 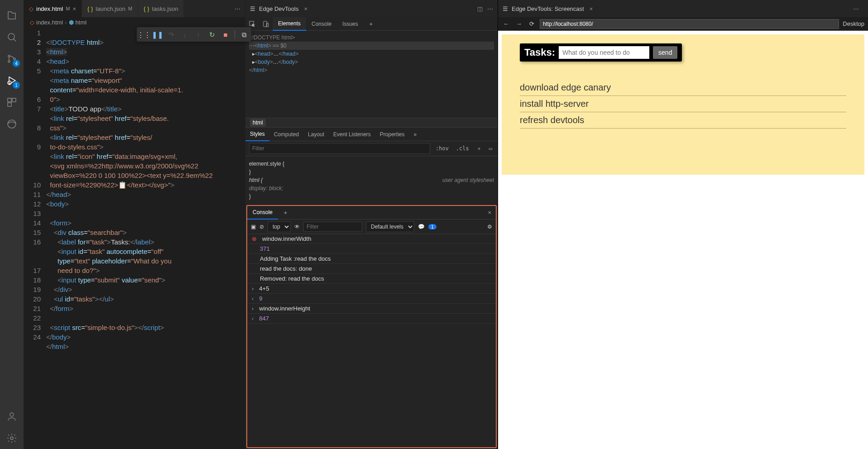 I want to click on preview-icon: ☰, so click(x=253, y=9).